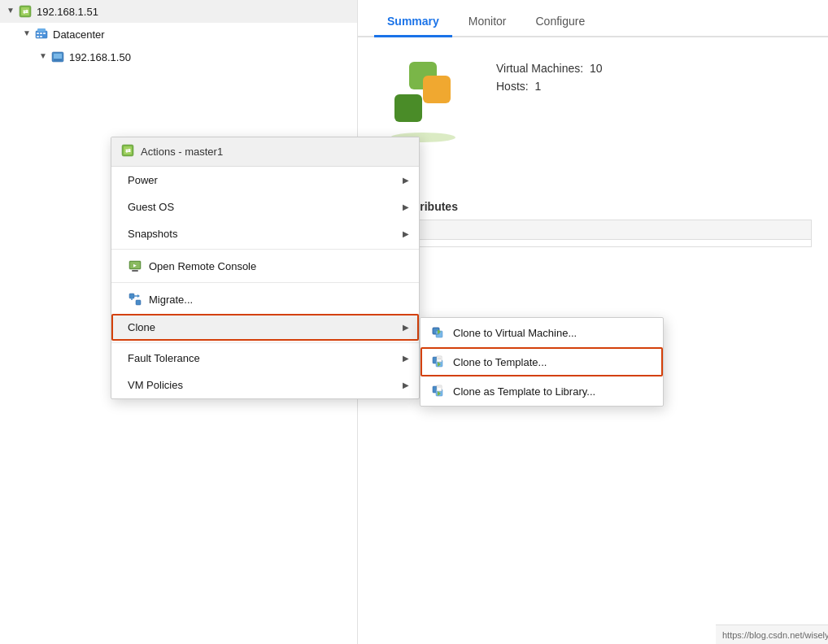  Describe the element at coordinates (406, 385) in the screenshot. I see `vm-policies-arrow: ▶` at that location.